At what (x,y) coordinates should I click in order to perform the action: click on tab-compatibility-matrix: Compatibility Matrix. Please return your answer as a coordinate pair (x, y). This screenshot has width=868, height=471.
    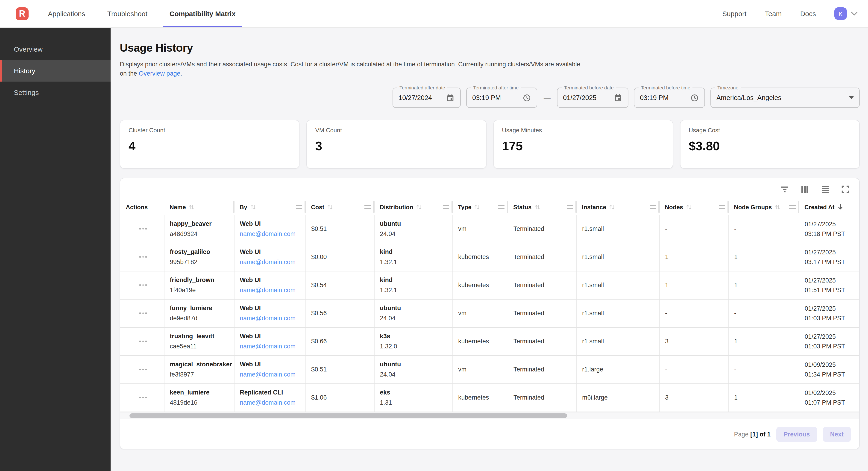
    Looking at the image, I should click on (203, 13).